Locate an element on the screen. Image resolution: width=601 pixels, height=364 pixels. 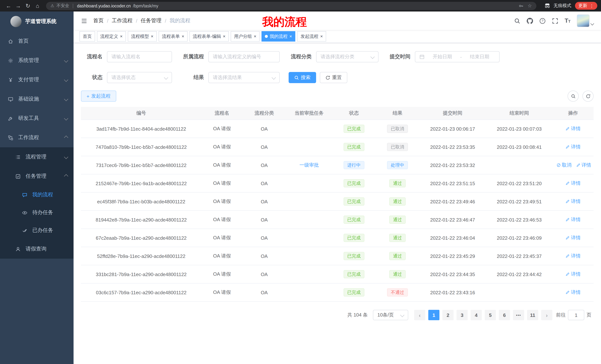
incognito-badge: 无痕模式 is located at coordinates (558, 6).